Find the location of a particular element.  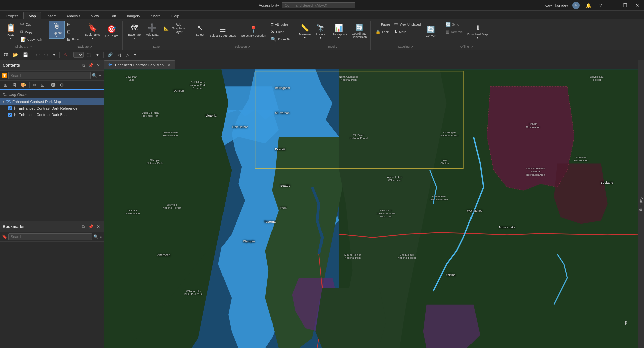

more-icon: ⬇ is located at coordinates (396, 32).